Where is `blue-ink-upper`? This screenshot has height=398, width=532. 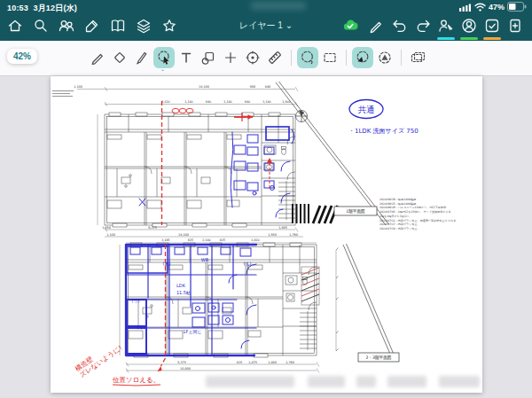
blue-ink-upper is located at coordinates (216, 172).